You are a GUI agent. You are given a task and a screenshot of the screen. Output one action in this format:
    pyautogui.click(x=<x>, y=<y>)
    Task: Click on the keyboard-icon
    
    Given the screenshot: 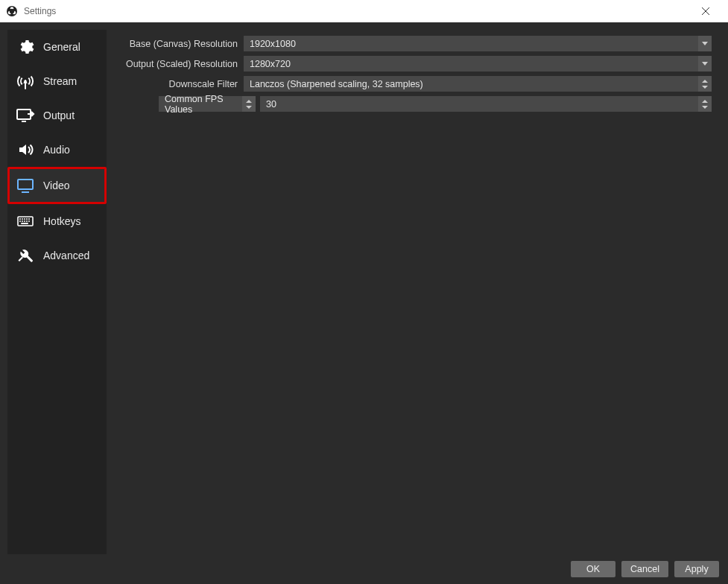 What is the action you would take?
    pyautogui.click(x=25, y=221)
    